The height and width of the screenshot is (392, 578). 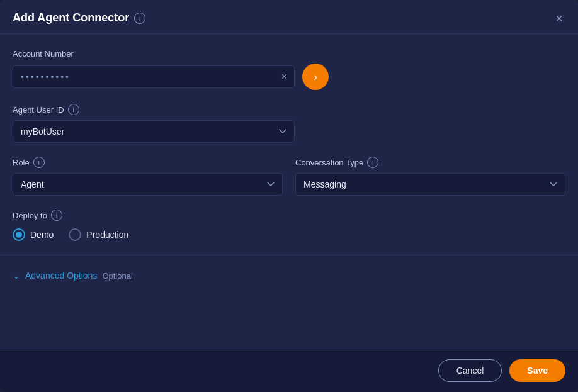 I want to click on radio-demo-outer, so click(x=19, y=235).